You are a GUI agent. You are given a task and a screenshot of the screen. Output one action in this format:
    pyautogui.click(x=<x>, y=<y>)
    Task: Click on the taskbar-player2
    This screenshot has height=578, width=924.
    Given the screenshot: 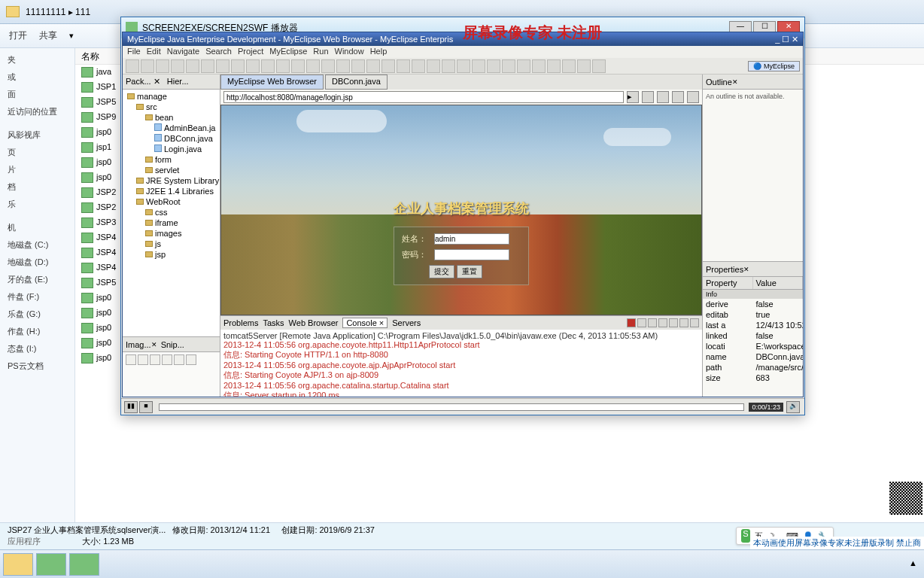 What is the action you would take?
    pyautogui.click(x=84, y=564)
    